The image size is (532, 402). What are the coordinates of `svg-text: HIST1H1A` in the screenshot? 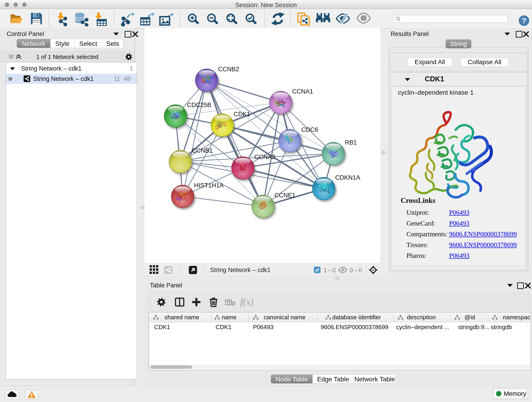 It's located at (209, 185).